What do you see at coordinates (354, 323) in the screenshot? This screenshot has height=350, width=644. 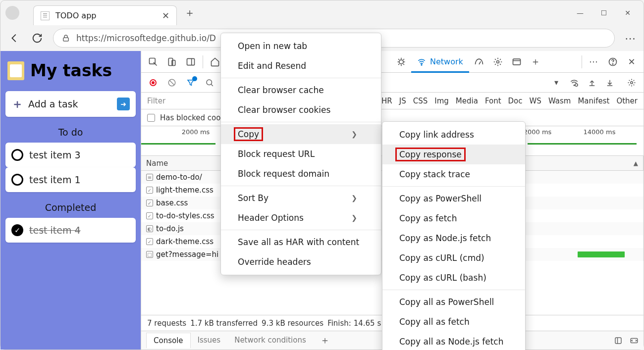 I see `status-finish: Finish: 14.65 s` at bounding box center [354, 323].